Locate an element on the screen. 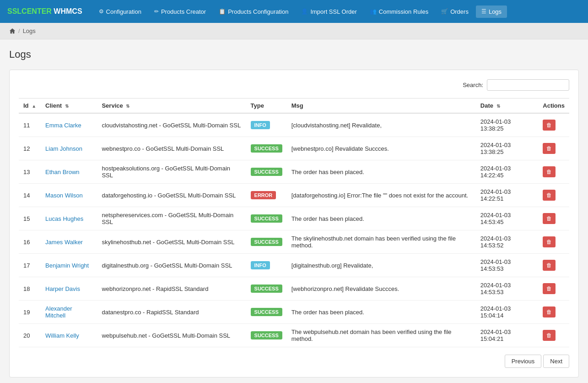 The height and width of the screenshot is (383, 588). col-actions: Actions is located at coordinates (554, 106).